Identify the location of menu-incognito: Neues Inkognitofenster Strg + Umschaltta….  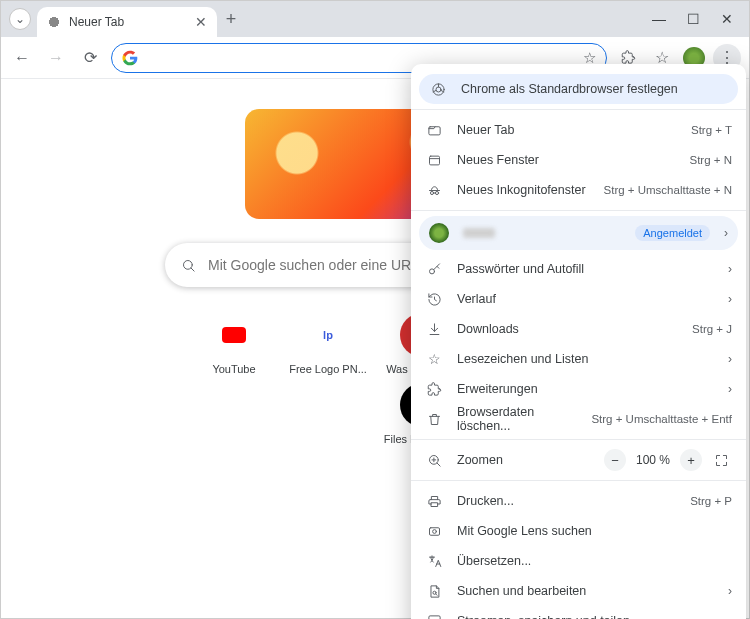
(578, 190).